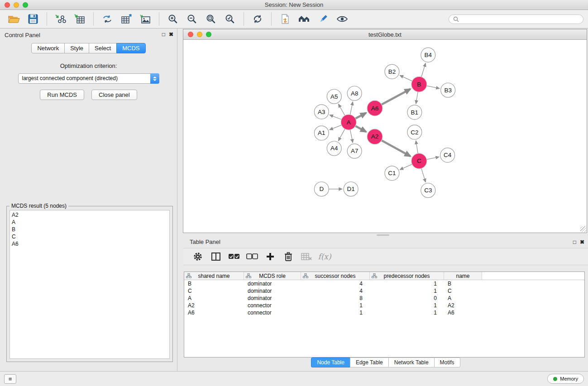 The height and width of the screenshot is (386, 588). What do you see at coordinates (285, 19) in the screenshot?
I see `document-arrows-icon` at bounding box center [285, 19].